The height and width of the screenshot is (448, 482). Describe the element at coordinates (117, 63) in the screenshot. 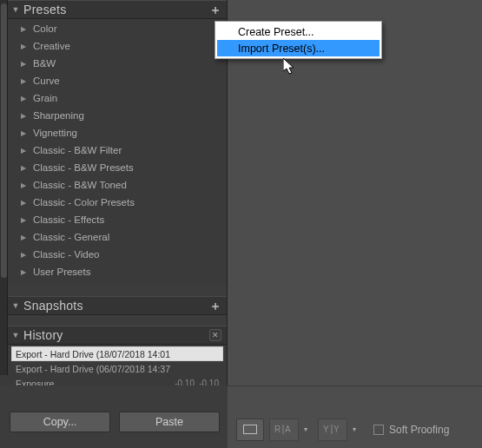

I see `preset-group: ▶B&W` at that location.